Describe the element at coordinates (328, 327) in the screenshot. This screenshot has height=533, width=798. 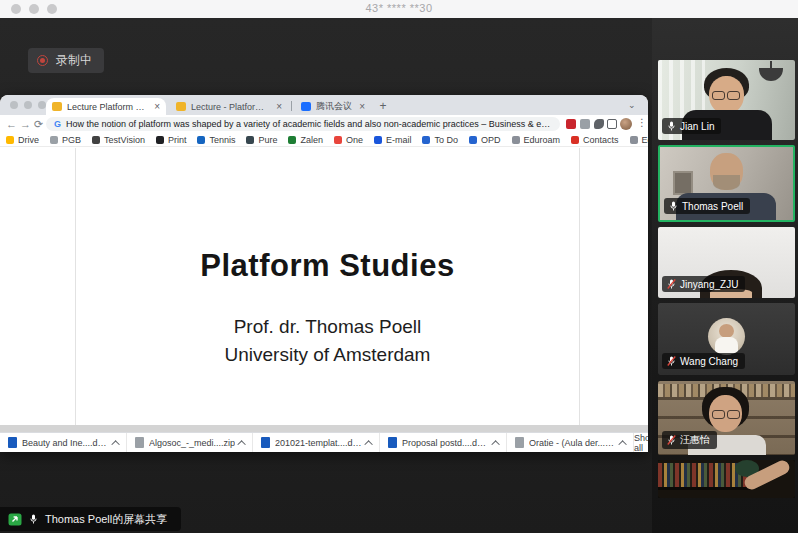
I see `slide-author: Prof. dr. Thomas Poell` at that location.